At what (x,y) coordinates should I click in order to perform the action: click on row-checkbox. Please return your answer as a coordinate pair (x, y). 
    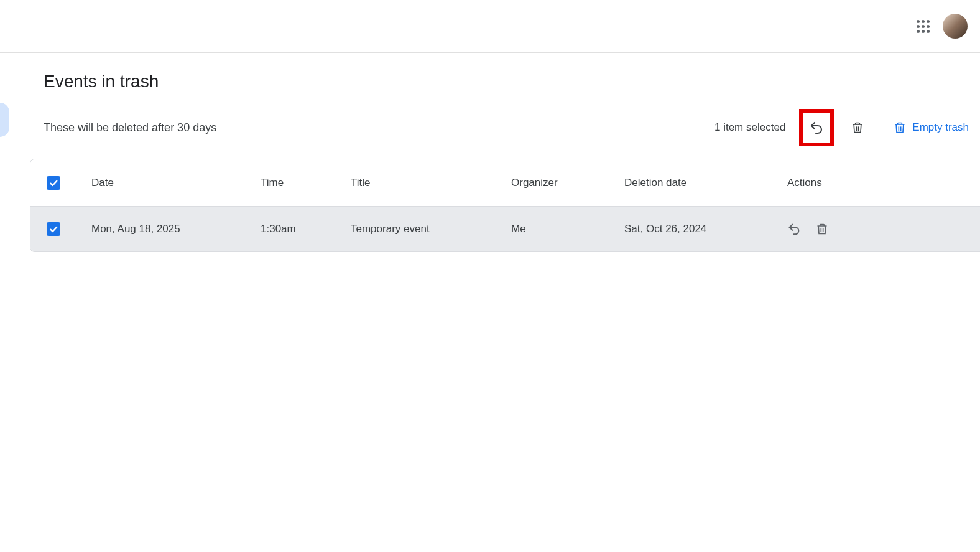
    Looking at the image, I should click on (53, 229).